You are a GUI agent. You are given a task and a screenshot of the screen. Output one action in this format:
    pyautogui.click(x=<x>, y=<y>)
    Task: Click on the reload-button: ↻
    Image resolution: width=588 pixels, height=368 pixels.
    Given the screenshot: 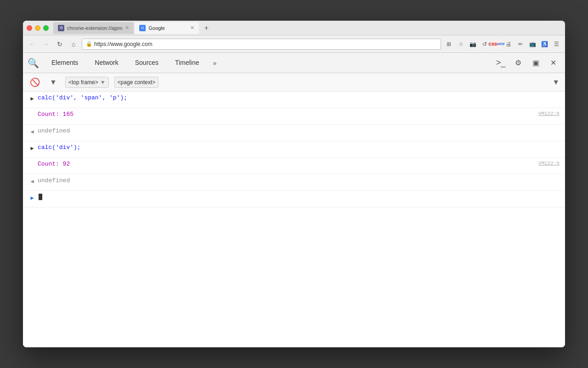 What is the action you would take?
    pyautogui.click(x=60, y=44)
    